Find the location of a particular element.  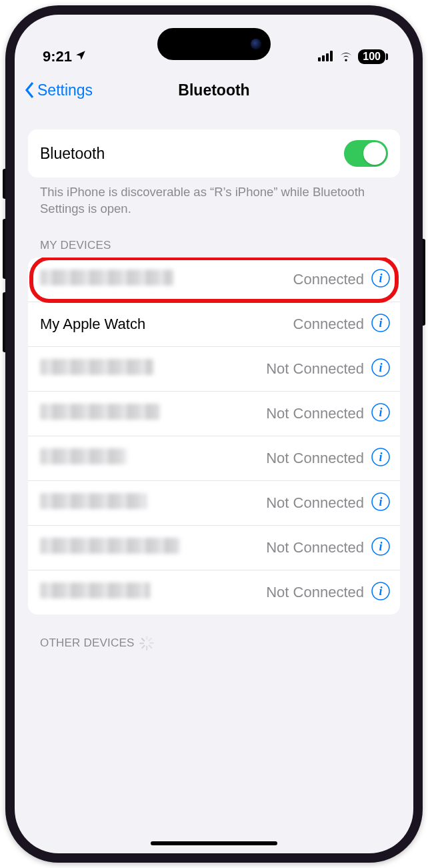

home-indicator is located at coordinates (214, 843).